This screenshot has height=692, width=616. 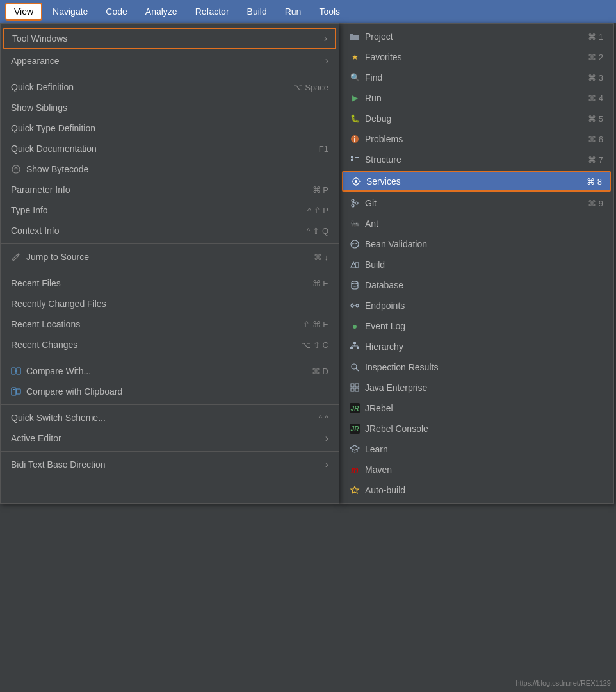 What do you see at coordinates (308, 12) in the screenshot?
I see `menubar: View Navigate Code Analyze Refactor Buil…` at bounding box center [308, 12].